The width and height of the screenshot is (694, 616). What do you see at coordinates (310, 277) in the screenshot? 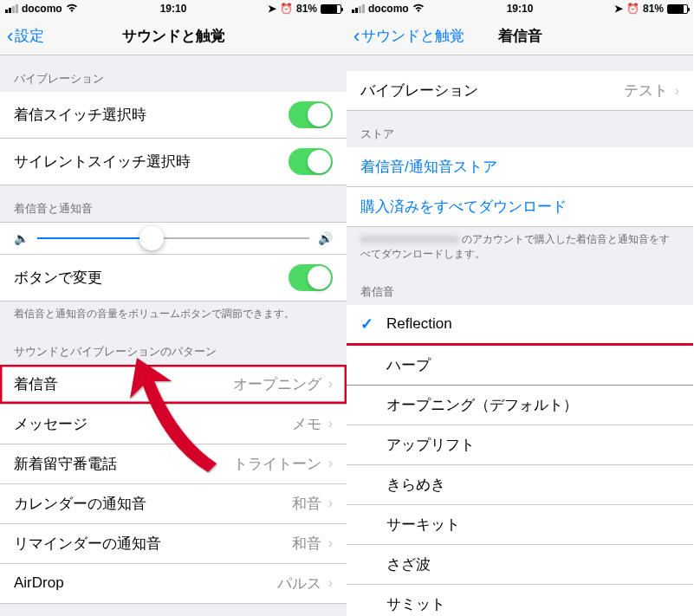
I see `toggle-change-buttons` at bounding box center [310, 277].